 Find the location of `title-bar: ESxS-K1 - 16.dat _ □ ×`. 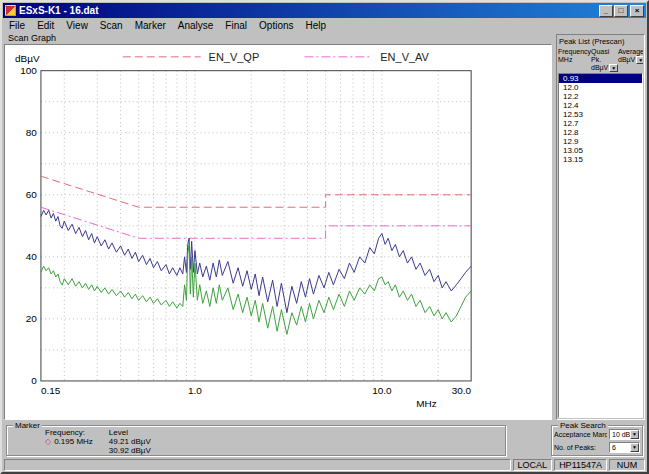

title-bar: ESxS-K1 - 16.dat _ □ × is located at coordinates (324, 10).